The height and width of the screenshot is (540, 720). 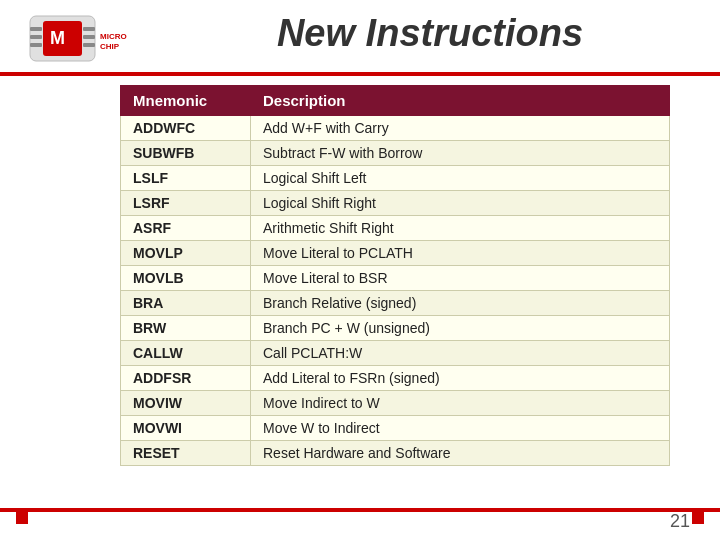 What do you see at coordinates (680, 522) in the screenshot?
I see `page-number: 21` at bounding box center [680, 522].